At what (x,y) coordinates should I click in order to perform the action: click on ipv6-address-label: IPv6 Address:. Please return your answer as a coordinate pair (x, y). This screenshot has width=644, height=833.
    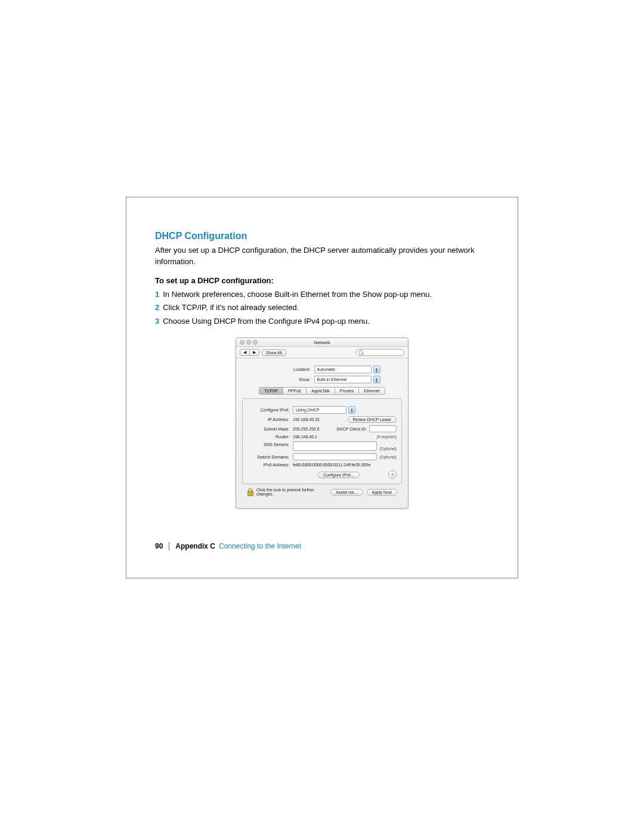
    Looking at the image, I should click on (270, 465).